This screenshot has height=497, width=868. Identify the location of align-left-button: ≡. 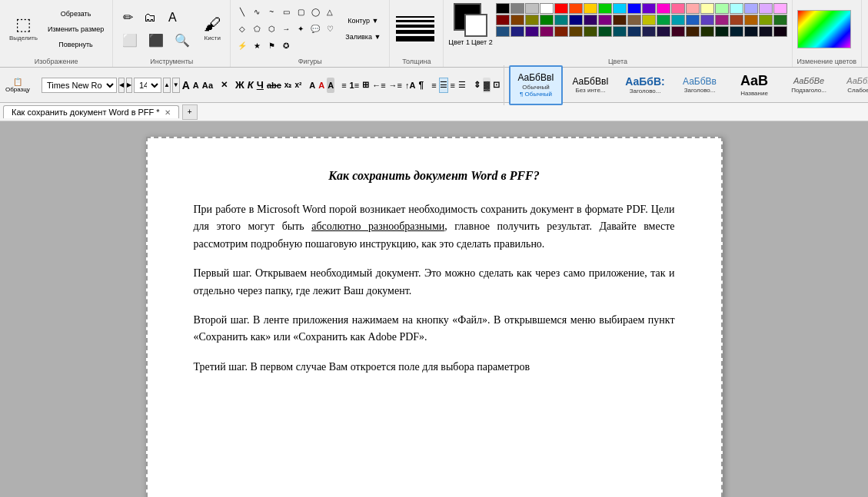
(434, 85).